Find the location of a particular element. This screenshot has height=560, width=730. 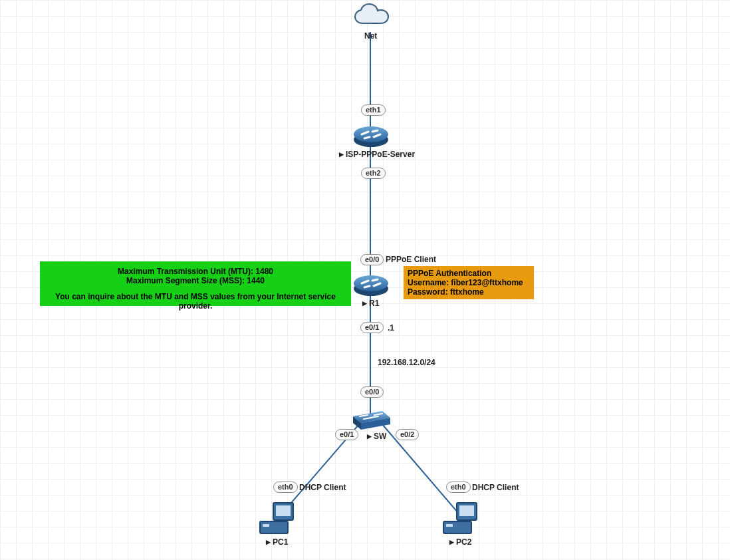

cloud-icon is located at coordinates (372, 17).